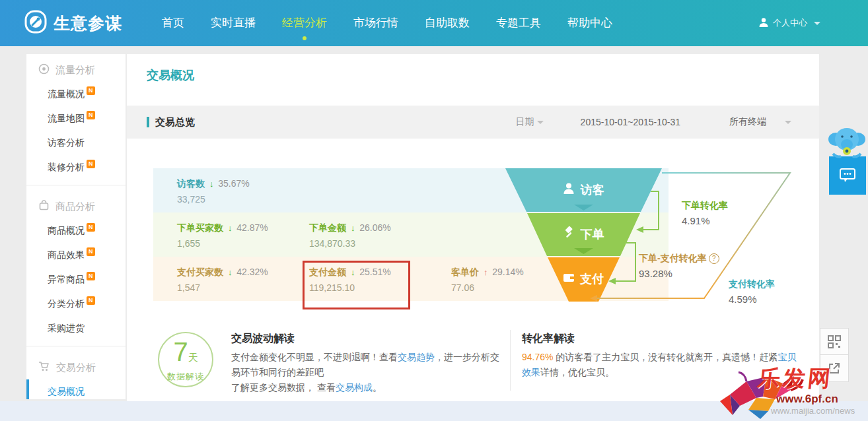  I want to click on compass-icon, so click(36, 23).